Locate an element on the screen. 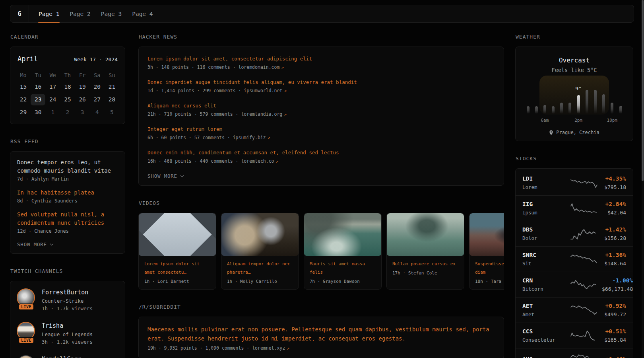  calendar-weekday: Mo is located at coordinates (23, 75).